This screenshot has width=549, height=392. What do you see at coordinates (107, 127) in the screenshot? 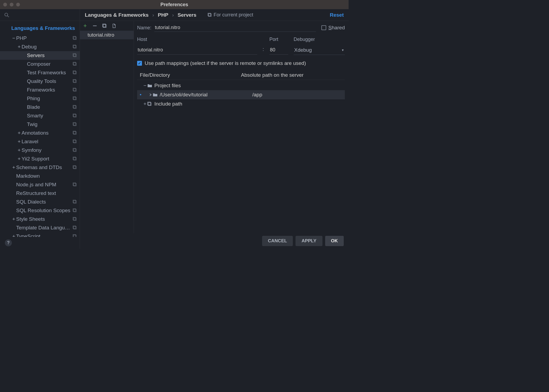
I see `server-list-pane: + − tutorial.nitro` at bounding box center [107, 127].